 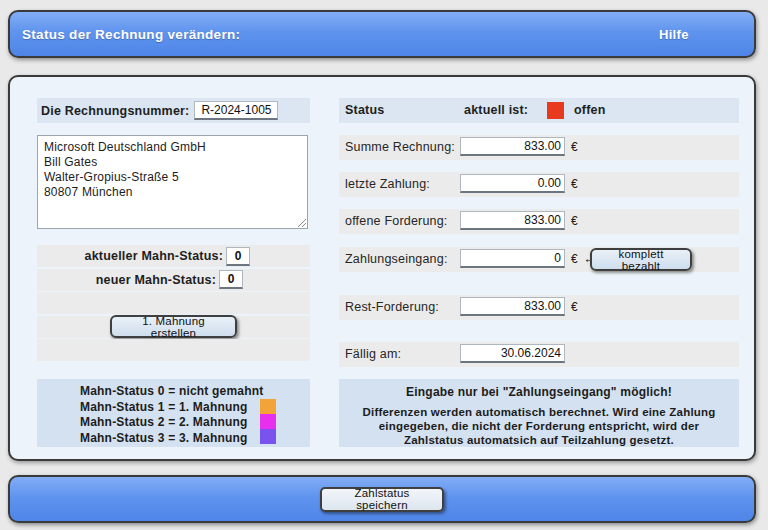 I want to click on faellig-am-row: Fällig am:, so click(x=539, y=354).